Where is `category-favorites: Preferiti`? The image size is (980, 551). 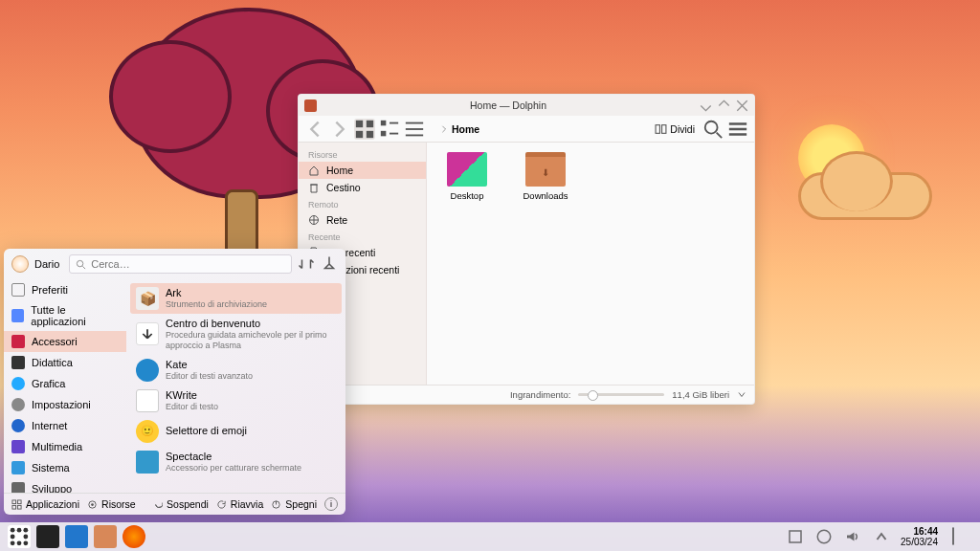 category-favorites: Preferiti is located at coordinates (65, 290).